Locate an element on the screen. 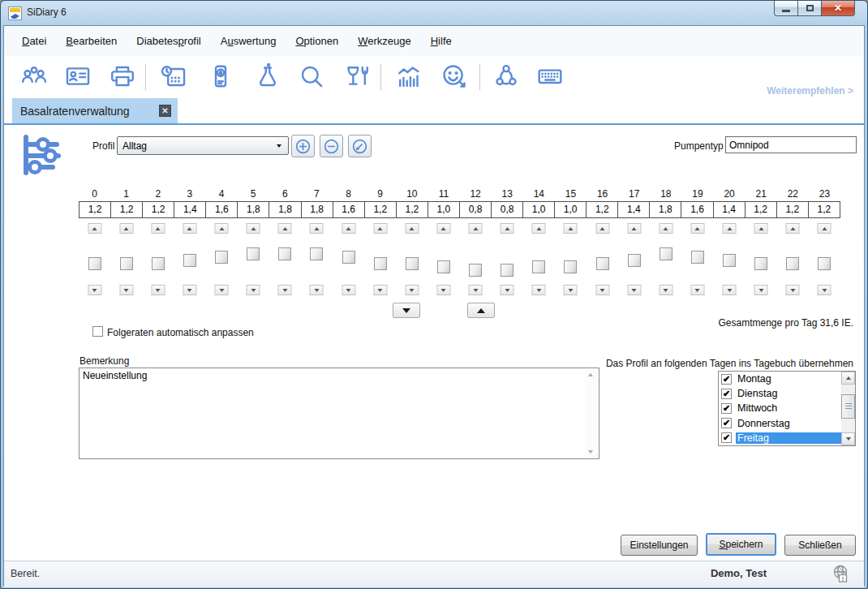 The image size is (868, 589). scroll-down-icon is located at coordinates (591, 452).